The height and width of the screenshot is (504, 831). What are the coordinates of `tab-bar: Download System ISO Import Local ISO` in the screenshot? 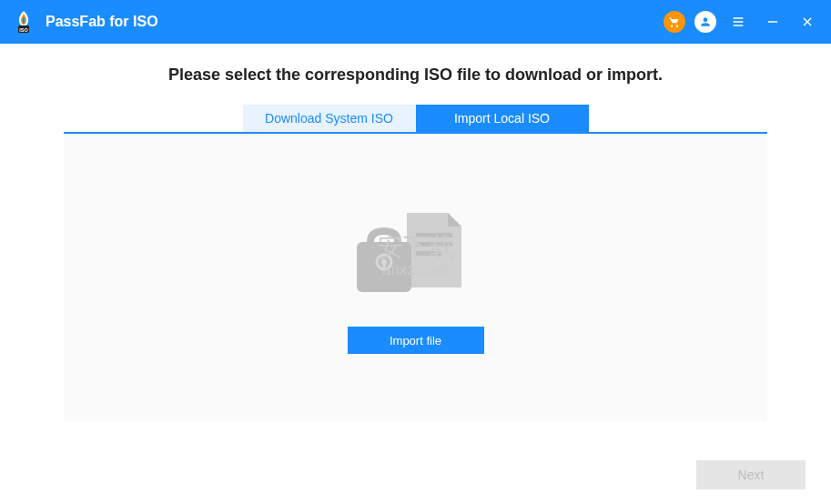 It's located at (415, 119).